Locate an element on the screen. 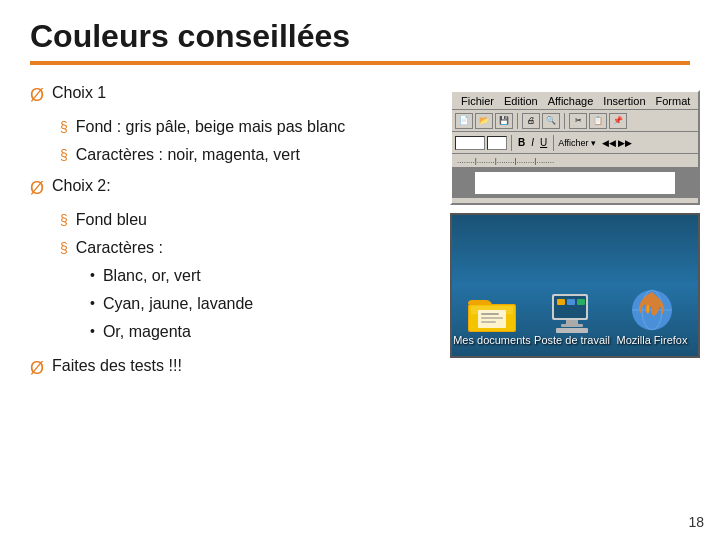  choix1-fond: Fond : gris pâle, beige mais pas blanc is located at coordinates (210, 126).